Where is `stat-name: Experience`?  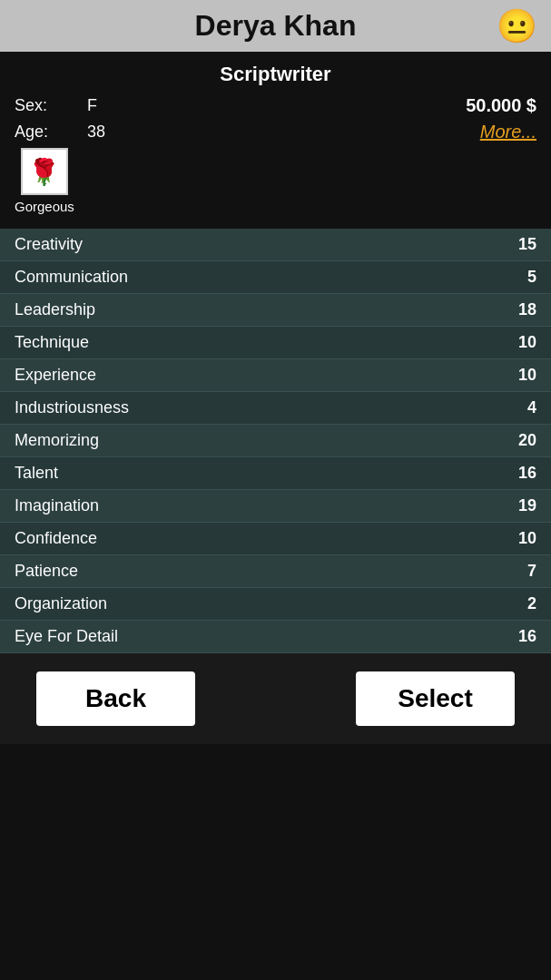 stat-name: Experience is located at coordinates (55, 376).